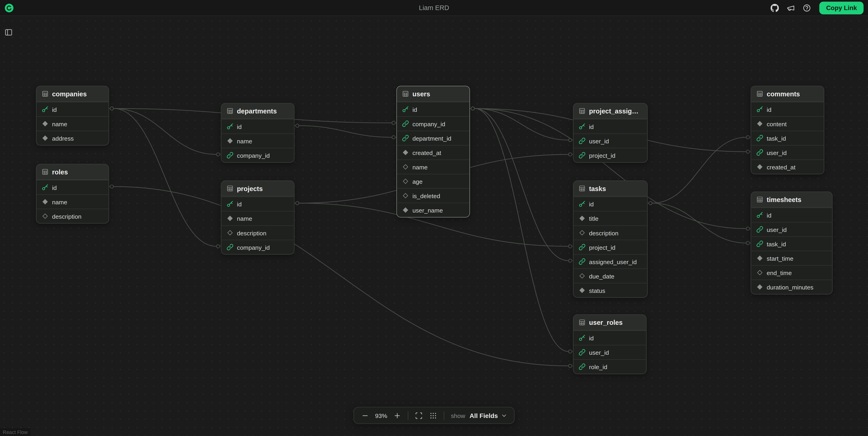 Image resolution: width=868 pixels, height=436 pixels. I want to click on table-node-tasks: tasksidtitledescriptionproject_idassigne…, so click(611, 239).